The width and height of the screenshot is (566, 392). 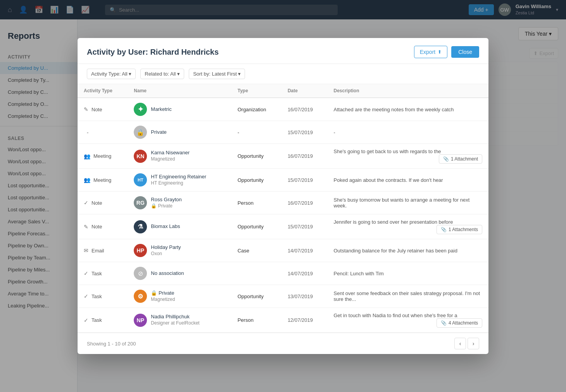 I want to click on sort-by-filter: Sort by: Latest First ▾, so click(x=217, y=74).